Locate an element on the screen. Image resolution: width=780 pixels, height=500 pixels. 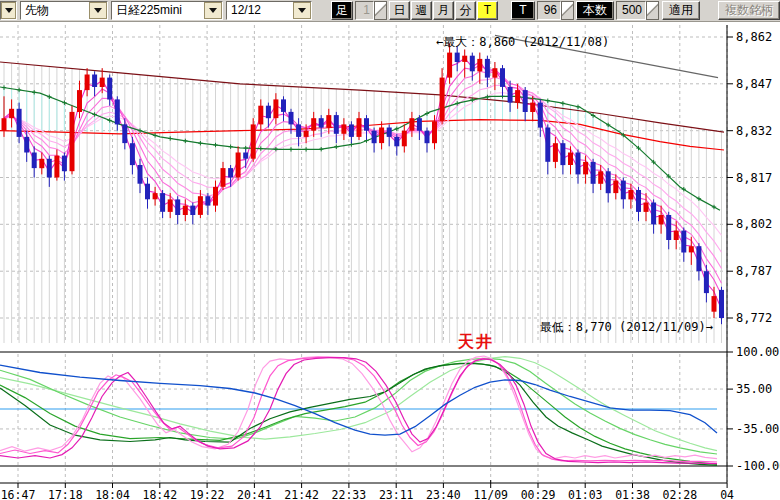
price-tick-label: 8,787 is located at coordinates (754, 271).